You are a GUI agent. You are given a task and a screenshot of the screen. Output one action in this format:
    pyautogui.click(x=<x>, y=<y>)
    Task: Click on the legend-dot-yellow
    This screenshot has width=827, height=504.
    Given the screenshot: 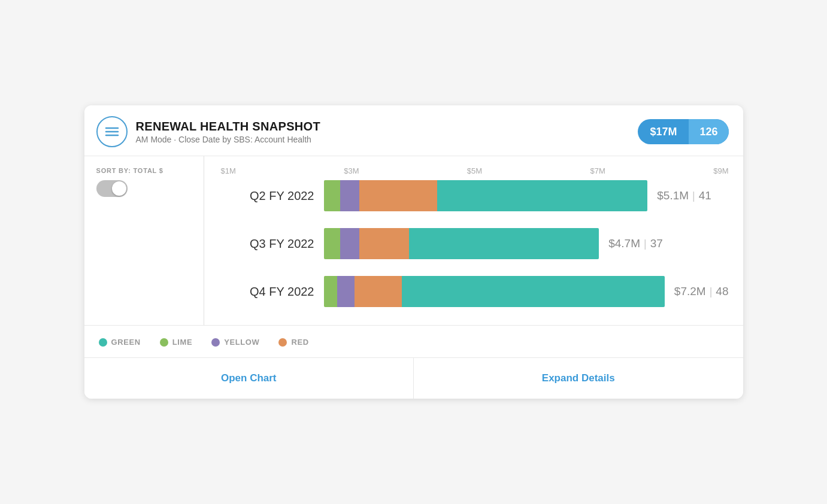 What is the action you would take?
    pyautogui.click(x=216, y=342)
    